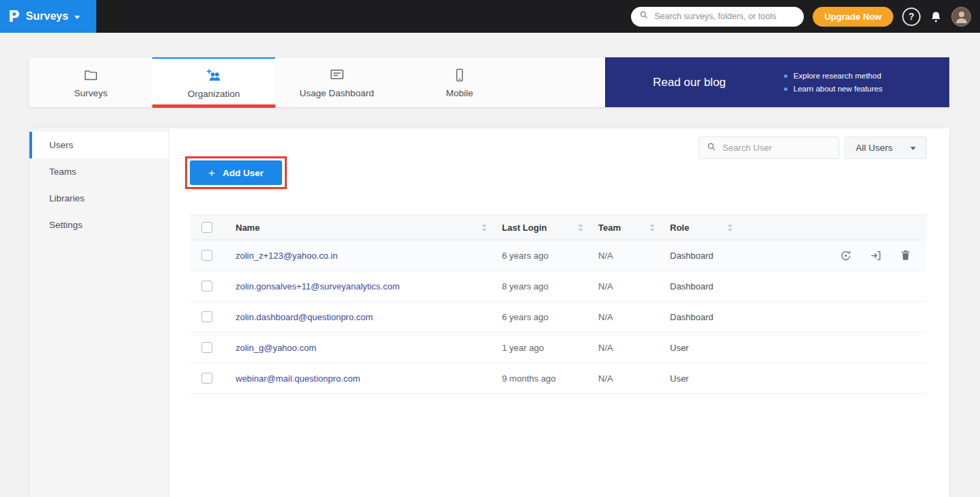 This screenshot has width=980, height=497. Describe the element at coordinates (363, 317) in the screenshot. I see `user-email-link: zolin.dashboard@questionpro.com` at that location.